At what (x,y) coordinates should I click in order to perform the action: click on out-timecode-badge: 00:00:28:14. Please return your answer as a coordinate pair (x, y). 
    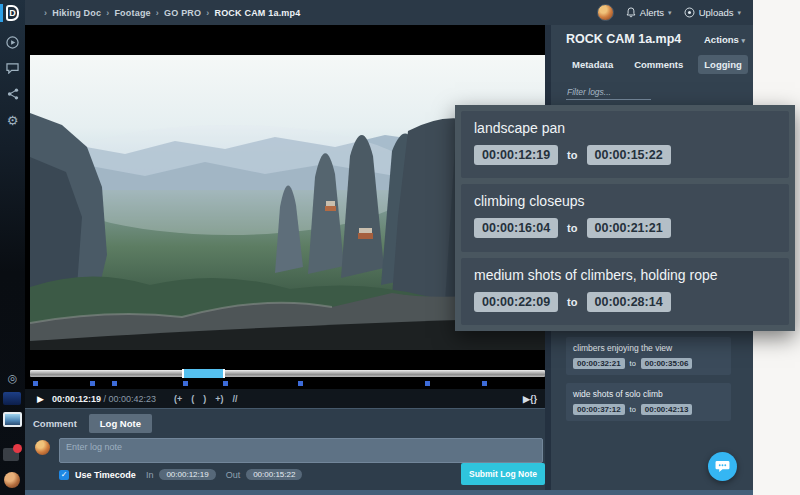
    Looking at the image, I should click on (629, 302).